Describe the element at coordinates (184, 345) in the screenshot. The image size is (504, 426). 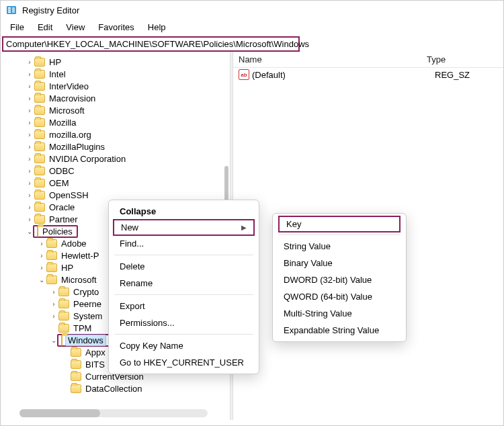
I see `ctx-copy-key-name: Copy Key Name` at that location.